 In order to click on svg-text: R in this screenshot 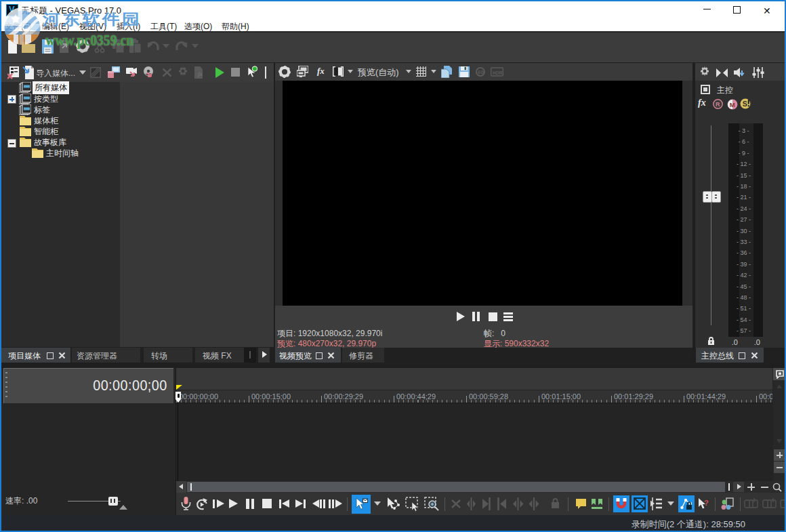, I will do `click(718, 104)`.